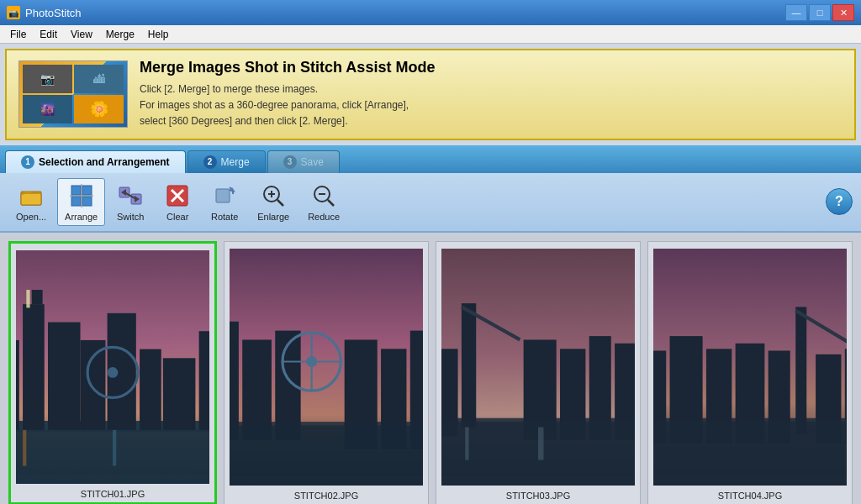  Describe the element at coordinates (820, 13) in the screenshot. I see `maximize-button: □` at that location.